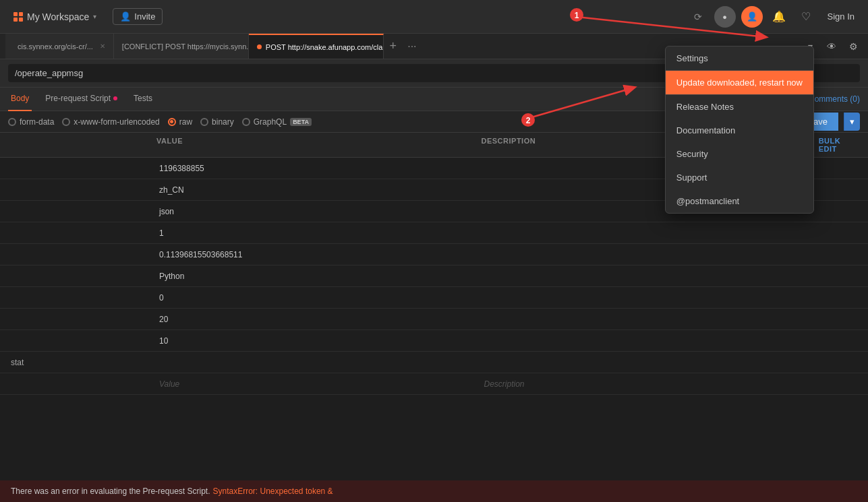 Image resolution: width=868 pixels, height=502 pixels. What do you see at coordinates (841, 16) in the screenshot?
I see `signin-button: Sign In` at bounding box center [841, 16].